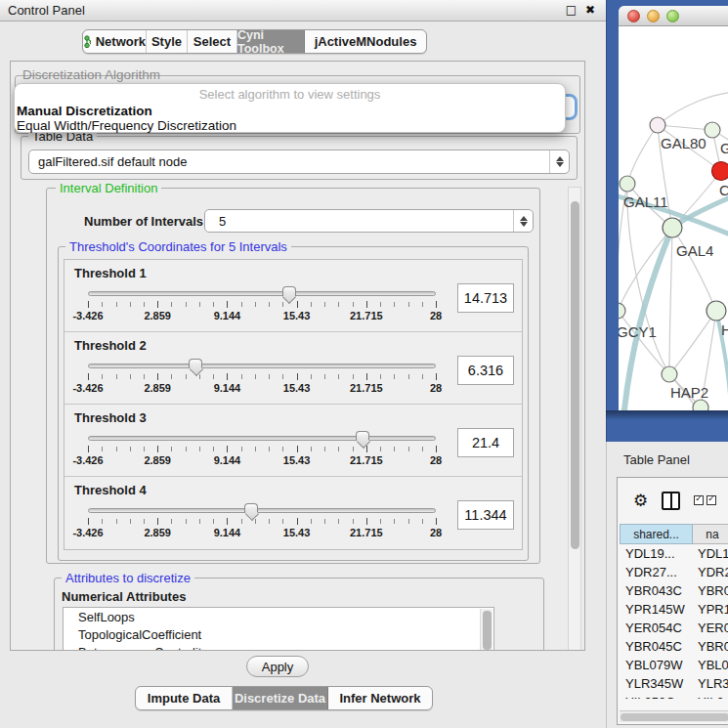 The width and height of the screenshot is (728, 728). I want to click on tab-select: Select, so click(213, 41).